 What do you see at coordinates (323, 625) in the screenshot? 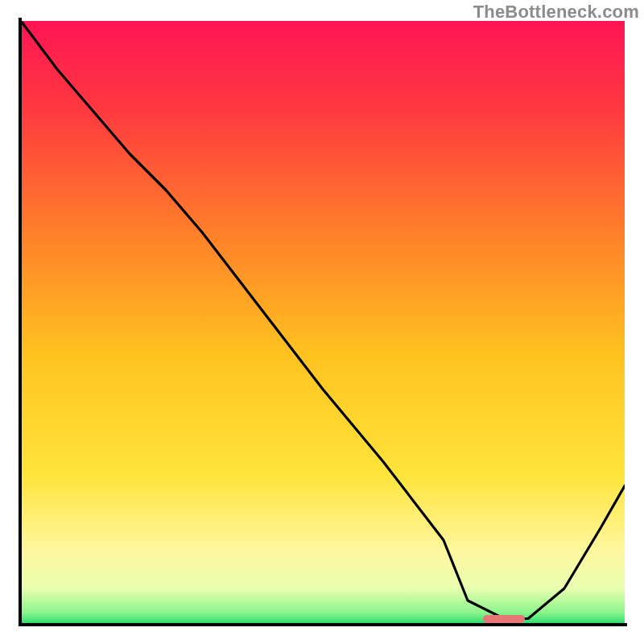
I see `x-axis-line` at bounding box center [323, 625].